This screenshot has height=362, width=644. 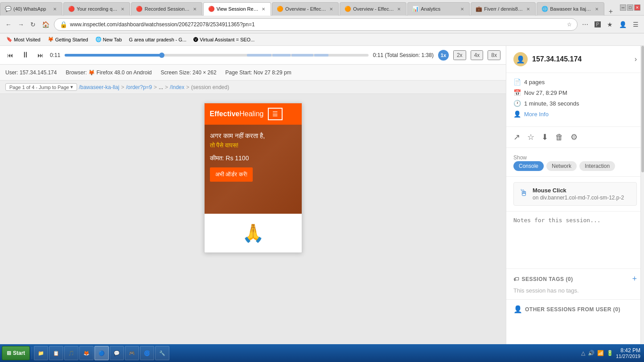 What do you see at coordinates (610, 24) in the screenshot?
I see `bookmark-button: ★` at bounding box center [610, 24].